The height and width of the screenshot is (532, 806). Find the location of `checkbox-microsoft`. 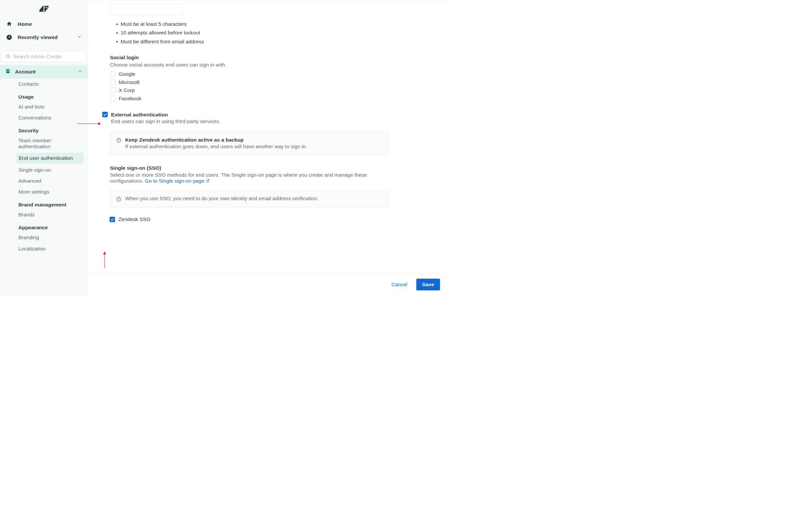

checkbox-microsoft is located at coordinates (113, 82).